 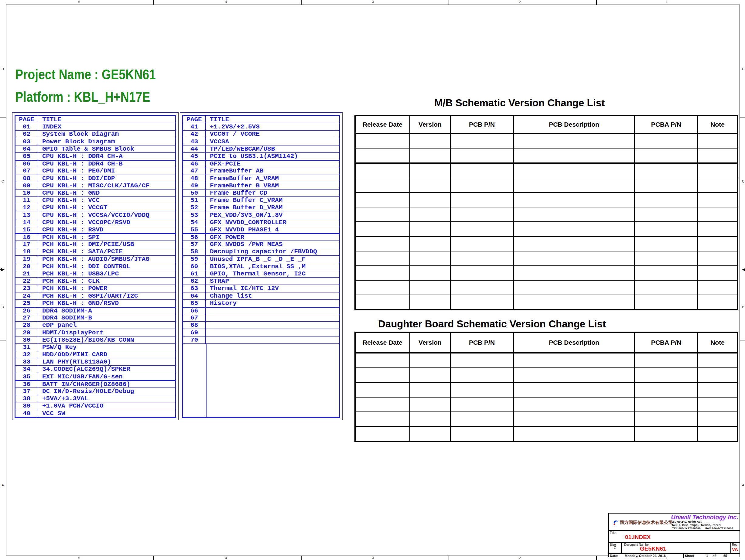 What do you see at coordinates (638, 537) in the screenshot?
I see `sheet-title-value: 01.INDEX` at bounding box center [638, 537].